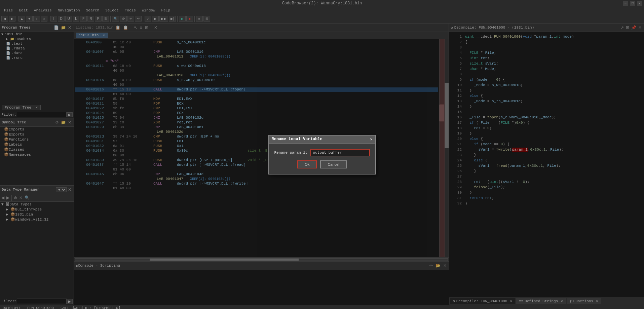 This screenshot has width=644, height=309. Describe the element at coordinates (322, 164) in the screenshot. I see `dialog-buttons: Ok Cancel` at that location.